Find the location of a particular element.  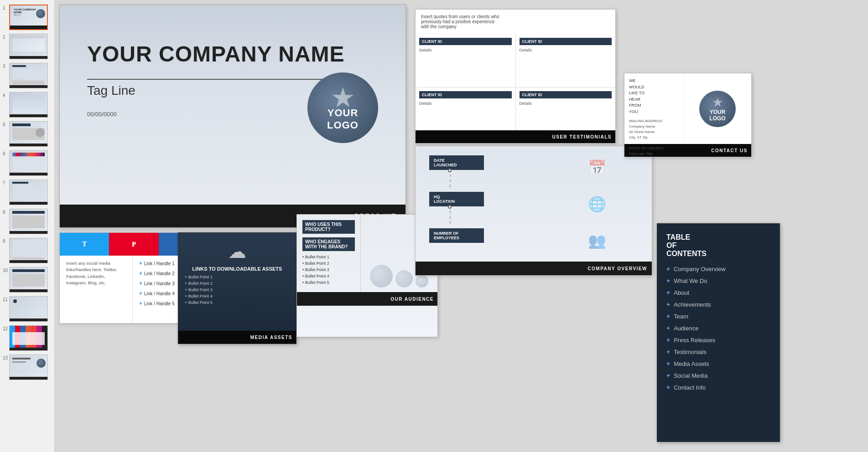

toc-label-media-assets: Media Assets is located at coordinates (691, 364).